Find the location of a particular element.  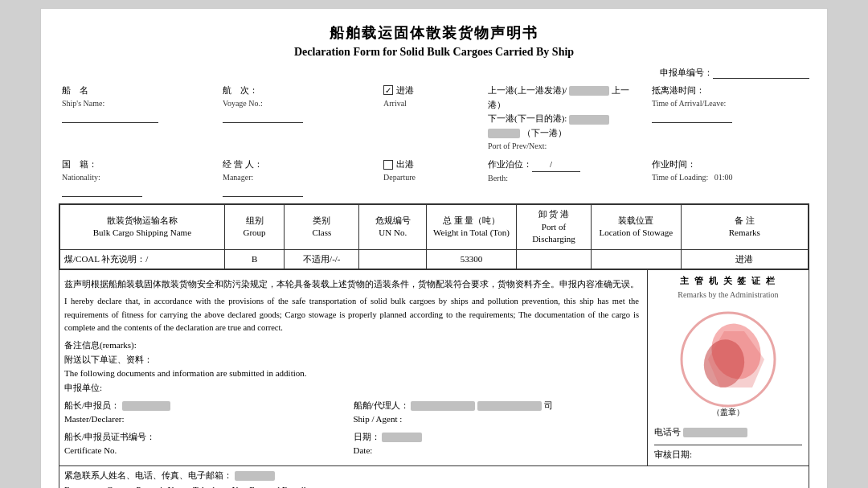

master-label-cn: 船长/申报员： is located at coordinates (207, 406).